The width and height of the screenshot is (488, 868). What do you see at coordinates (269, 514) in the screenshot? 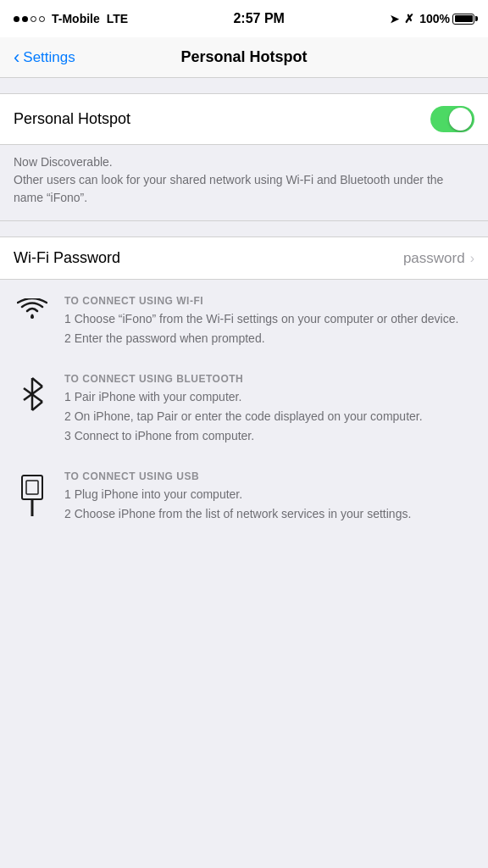
I see `usb-step-2: 2 Choose iPhone from the list of network…` at bounding box center [269, 514].